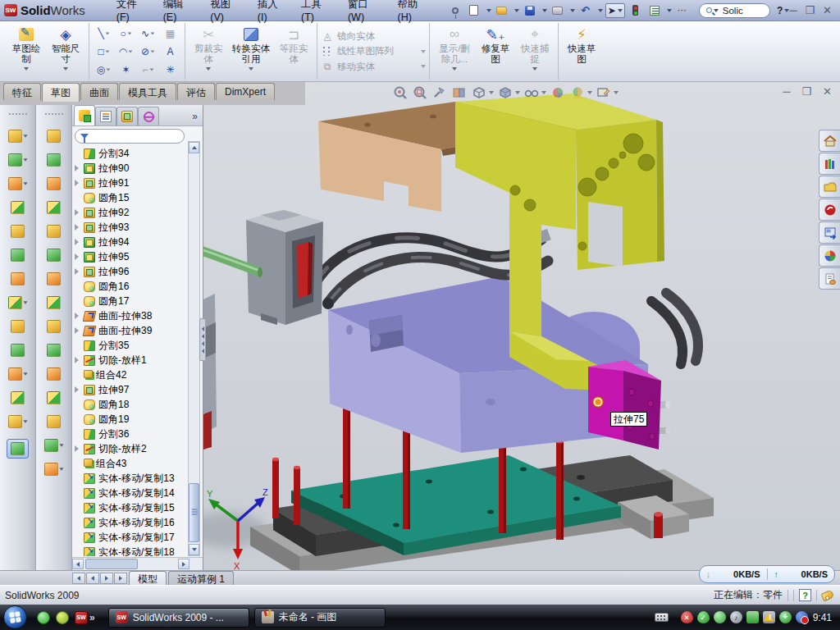  I want to click on quicklaunch-solidworks-icon: SW, so click(81, 618).